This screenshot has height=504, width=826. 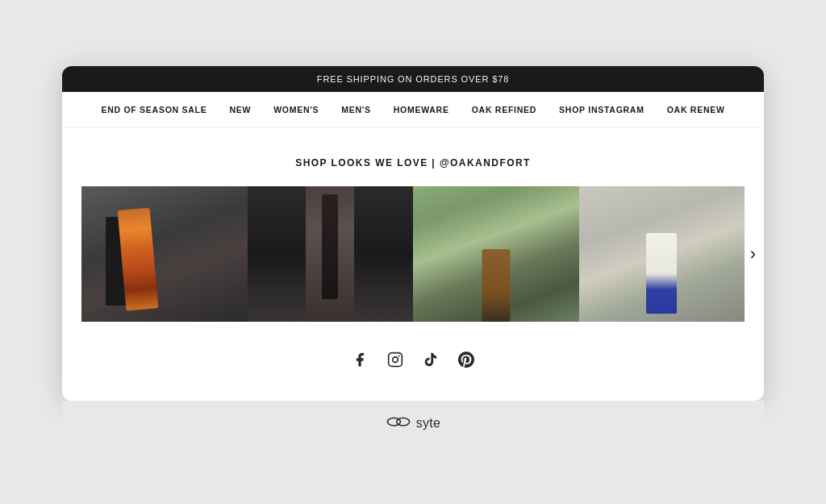 What do you see at coordinates (431, 360) in the screenshot?
I see `tiktok-icon` at bounding box center [431, 360].